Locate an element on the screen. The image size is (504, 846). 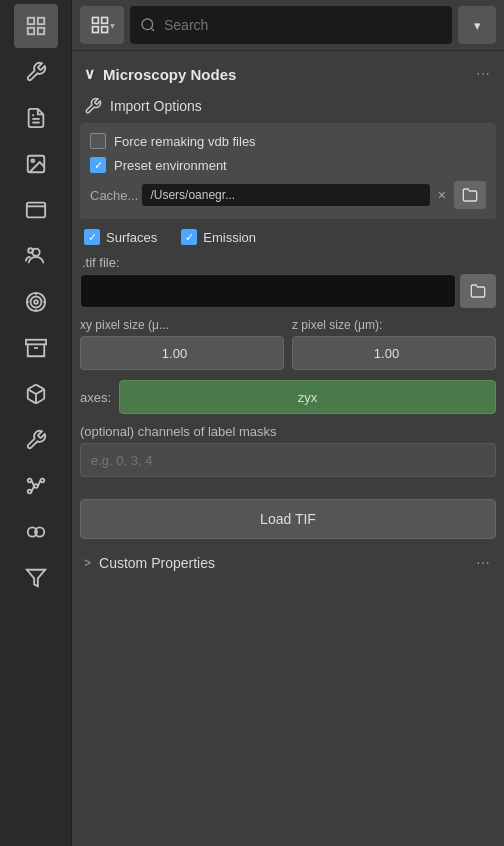
cache-label: Cache... is located at coordinates (114, 196).